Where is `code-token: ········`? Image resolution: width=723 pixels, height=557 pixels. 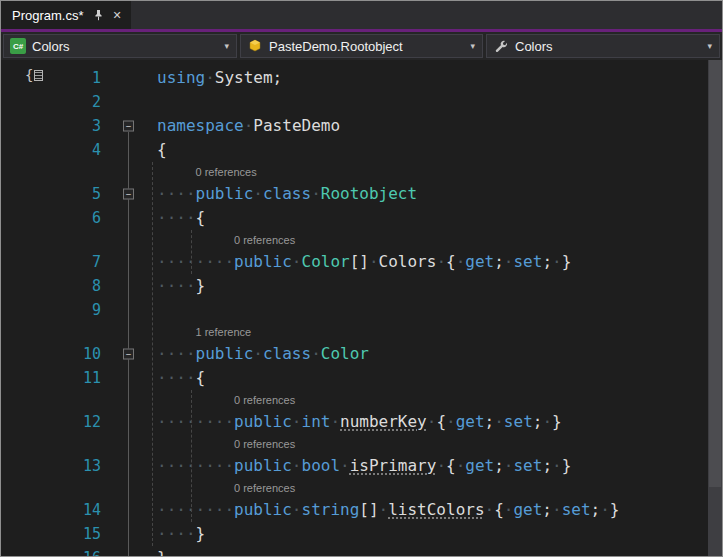
code-token: ········ is located at coordinates (196, 422).